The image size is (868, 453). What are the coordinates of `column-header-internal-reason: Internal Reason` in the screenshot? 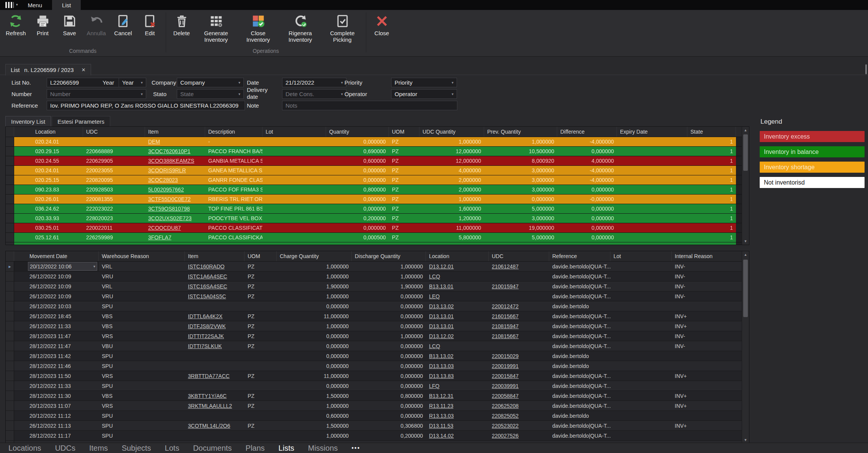 It's located at (707, 256).